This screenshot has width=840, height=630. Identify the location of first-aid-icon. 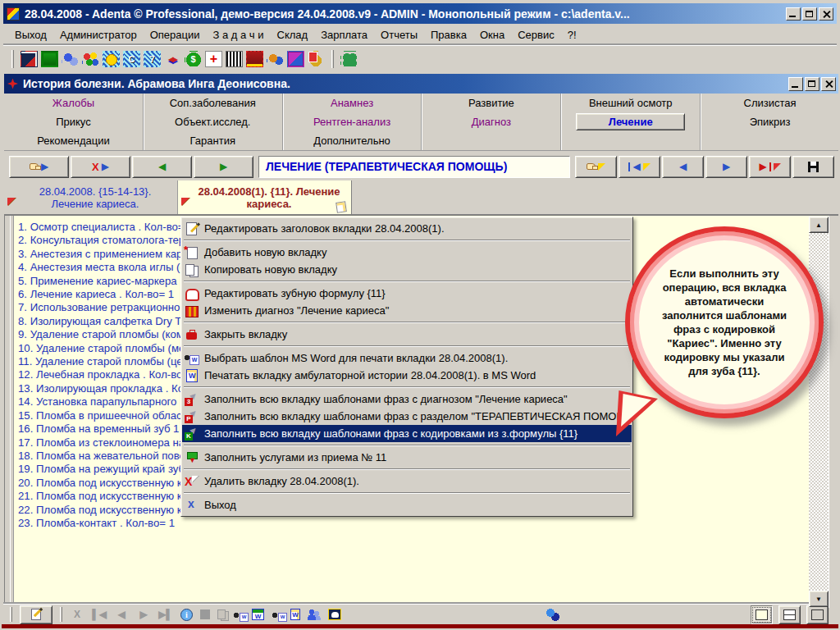
(213, 59).